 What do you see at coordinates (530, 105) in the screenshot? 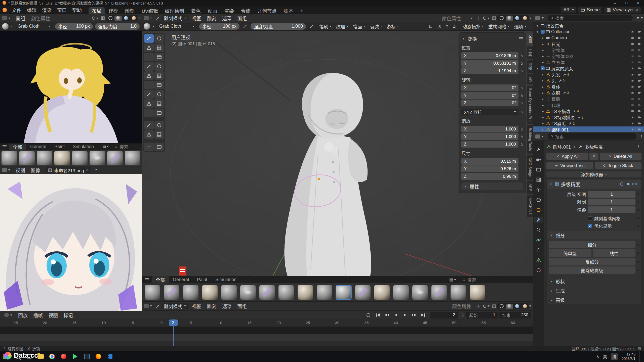
I see `sidebar-tab-Bone Dynamics Pro: Bone Dynamics Pro` at bounding box center [530, 105].